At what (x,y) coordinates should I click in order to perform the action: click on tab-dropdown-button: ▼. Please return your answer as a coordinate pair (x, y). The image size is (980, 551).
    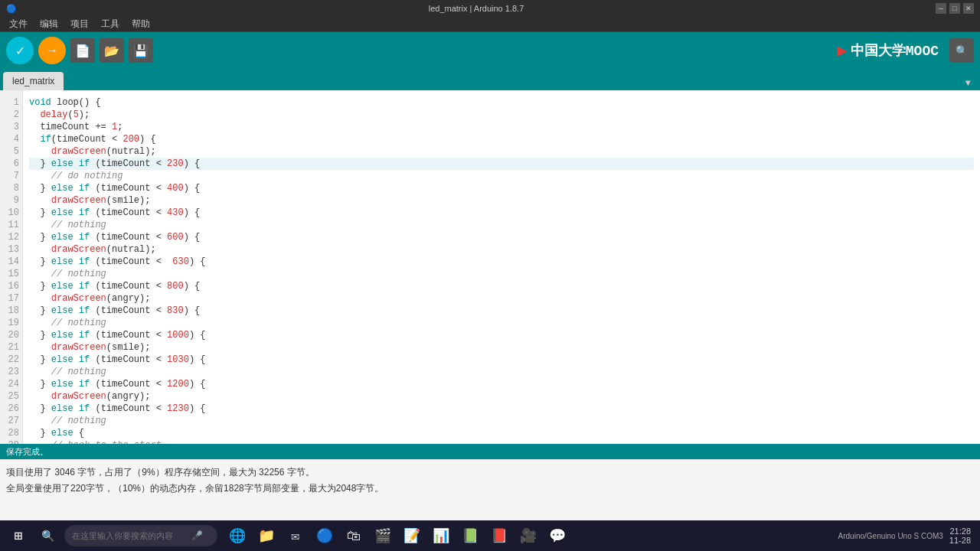
    Looking at the image, I should click on (971, 84).